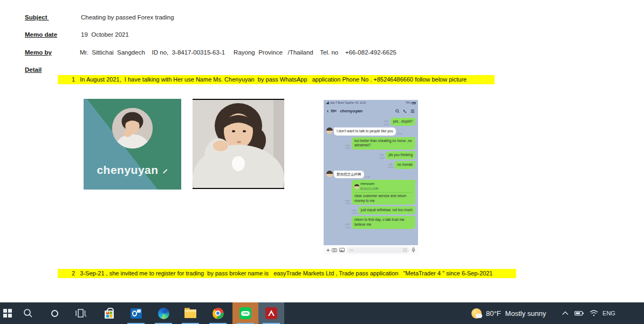 This screenshot has width=644, height=324. Describe the element at coordinates (342, 250) in the screenshot. I see `image-icon` at that location.